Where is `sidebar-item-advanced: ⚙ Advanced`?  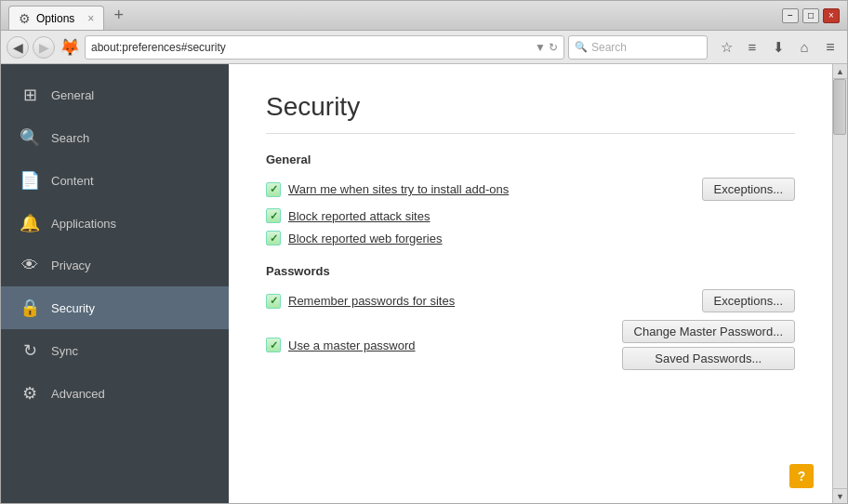 sidebar-item-advanced: ⚙ Advanced is located at coordinates (115, 393).